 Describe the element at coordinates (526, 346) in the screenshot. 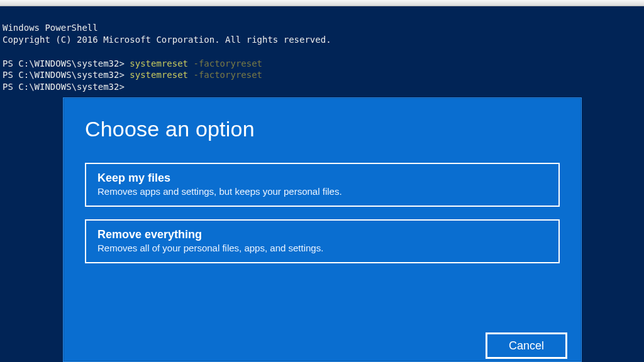

I see `cancel-button: Cancel` at that location.